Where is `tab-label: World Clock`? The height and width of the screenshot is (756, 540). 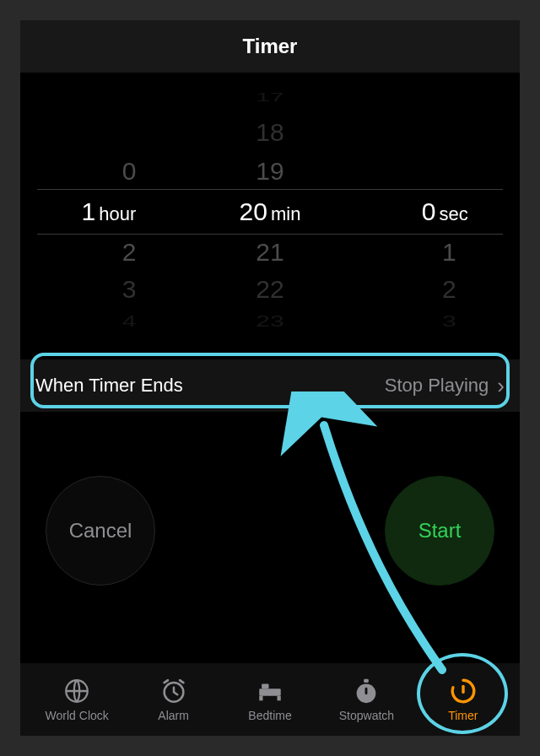
tab-label: World Clock is located at coordinates (78, 716).